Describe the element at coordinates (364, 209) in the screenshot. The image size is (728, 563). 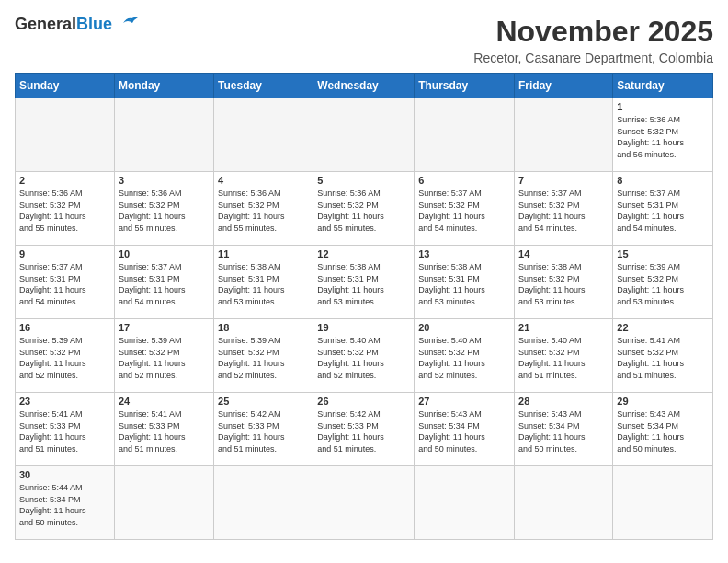
I see `calendar-week-2: 2Sunrise: 5:36 AM Sunset: 5:32 PM Daylig…` at that location.